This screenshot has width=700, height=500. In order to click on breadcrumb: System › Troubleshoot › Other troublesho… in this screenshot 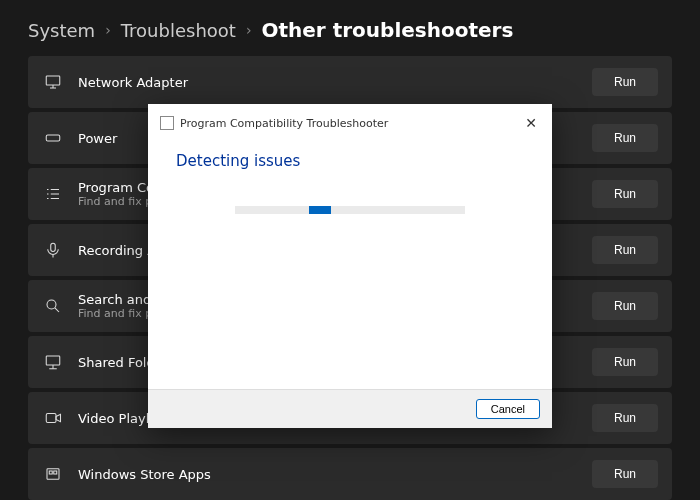, I will do `click(350, 28)`.